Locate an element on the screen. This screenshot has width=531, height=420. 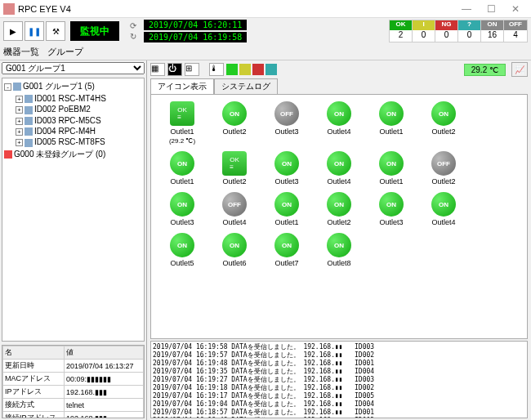
play-button: ▶ is located at coordinates (13, 31).